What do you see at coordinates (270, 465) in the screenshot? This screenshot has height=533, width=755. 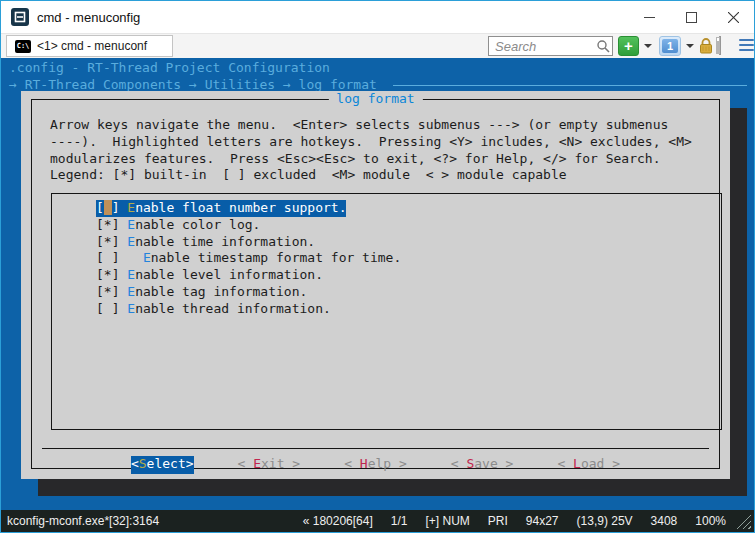 I see `exit-button: < Exit >` at bounding box center [270, 465].